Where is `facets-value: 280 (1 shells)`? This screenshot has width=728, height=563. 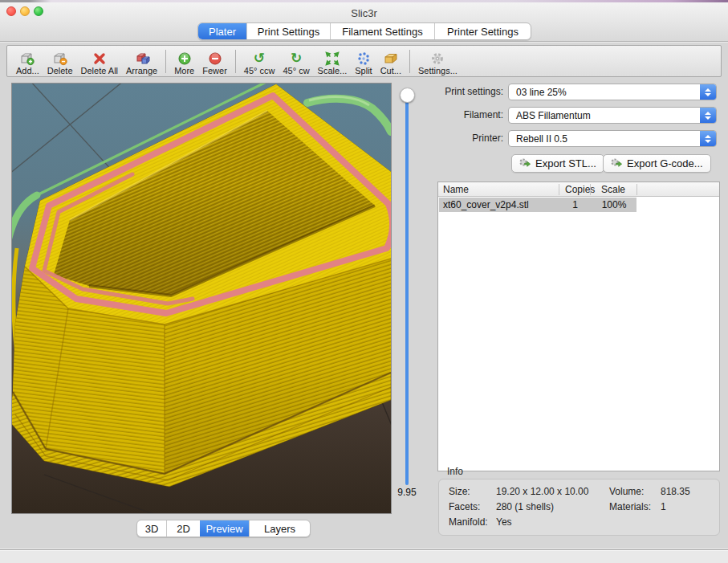
facets-value: 280 (1 shells) is located at coordinates (525, 507).